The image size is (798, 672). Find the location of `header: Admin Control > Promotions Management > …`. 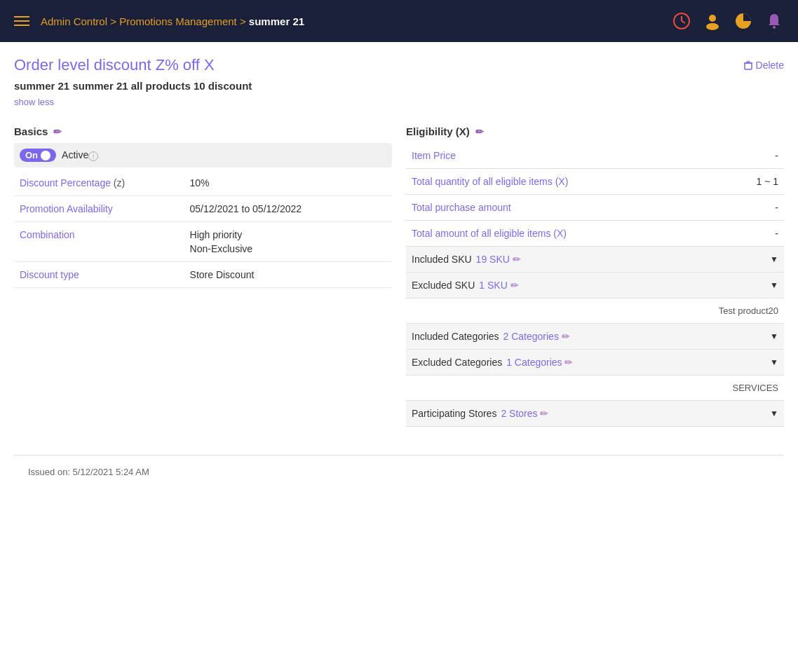

header: Admin Control > Promotions Management > … is located at coordinates (399, 21).